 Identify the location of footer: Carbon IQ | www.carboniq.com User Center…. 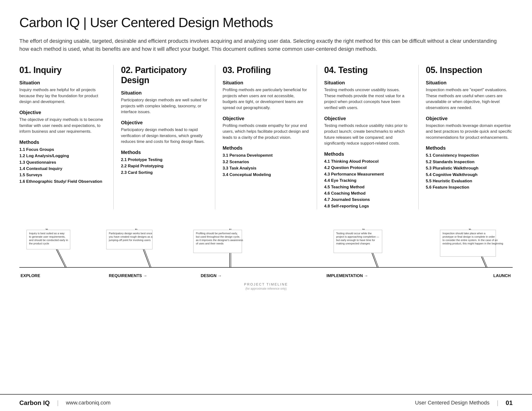
(266, 402).